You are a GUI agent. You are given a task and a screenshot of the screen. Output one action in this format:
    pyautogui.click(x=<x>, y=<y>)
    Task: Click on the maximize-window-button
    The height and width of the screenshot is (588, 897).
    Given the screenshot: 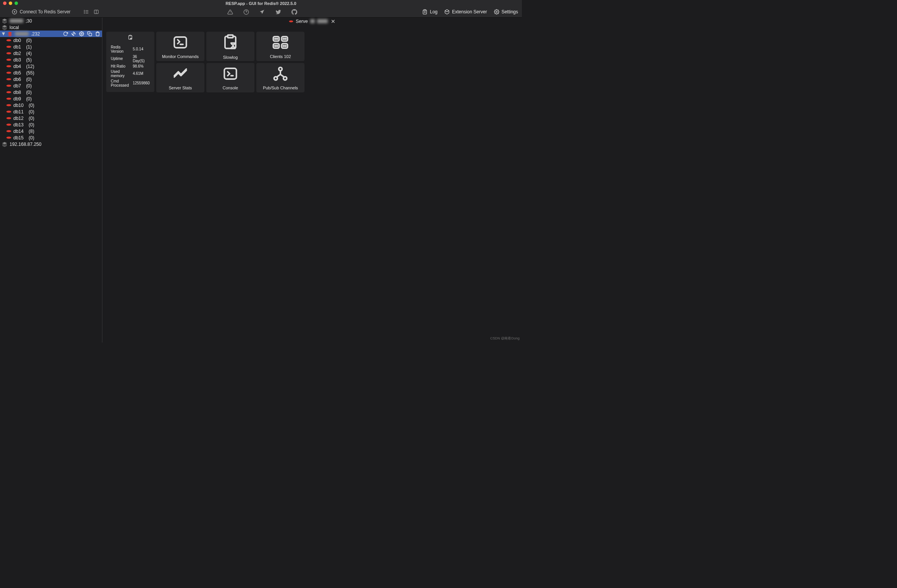 What is the action you would take?
    pyautogui.click(x=16, y=3)
    